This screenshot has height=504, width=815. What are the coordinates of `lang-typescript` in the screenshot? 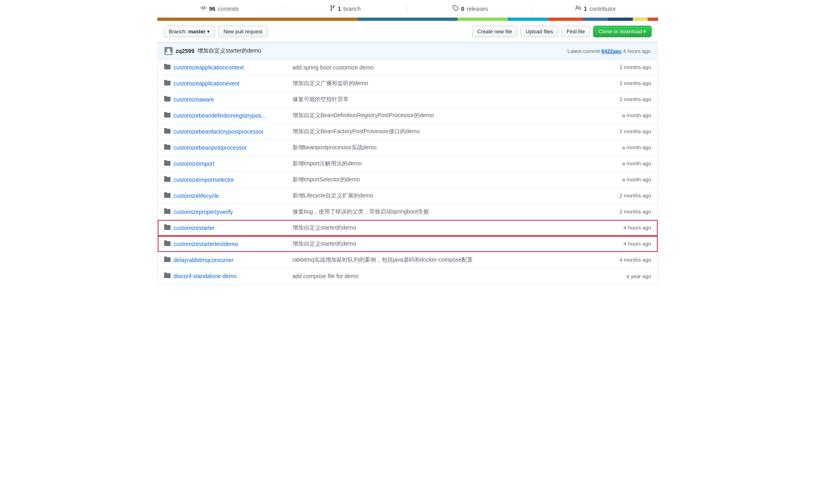 It's located at (408, 19).